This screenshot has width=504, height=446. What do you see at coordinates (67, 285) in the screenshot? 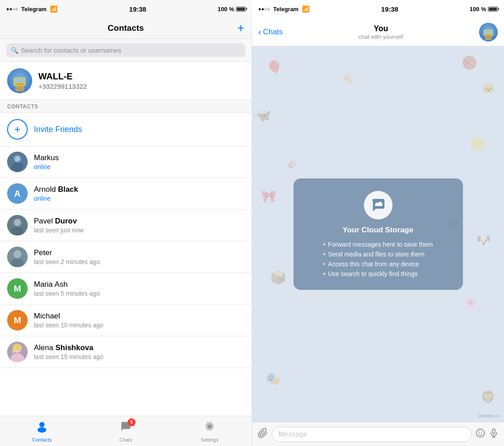
I see `contact-name-maria: Maria Ash` at bounding box center [67, 285].